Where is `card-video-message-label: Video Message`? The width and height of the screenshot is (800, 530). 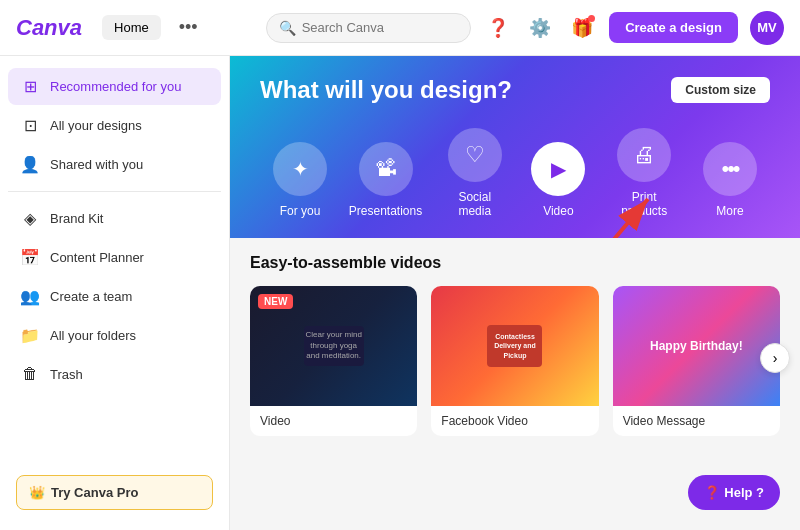 card-video-message-label: Video Message is located at coordinates (696, 421).